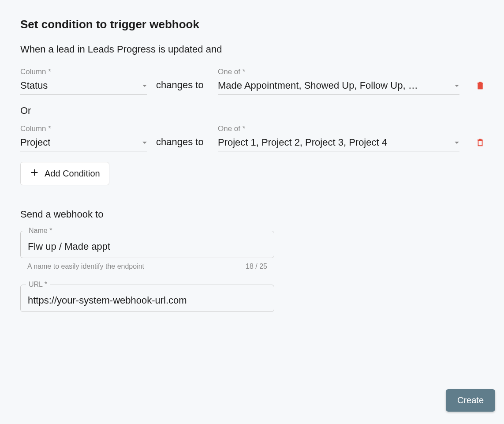 This screenshot has width=504, height=424. What do you see at coordinates (257, 266) in the screenshot?
I see `name-char-count: 18 / 25` at bounding box center [257, 266].